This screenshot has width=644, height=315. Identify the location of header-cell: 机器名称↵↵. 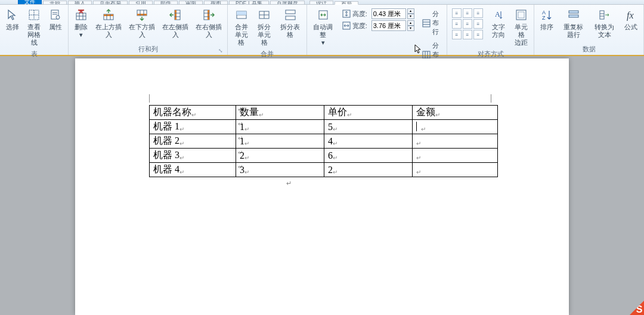
(193, 113).